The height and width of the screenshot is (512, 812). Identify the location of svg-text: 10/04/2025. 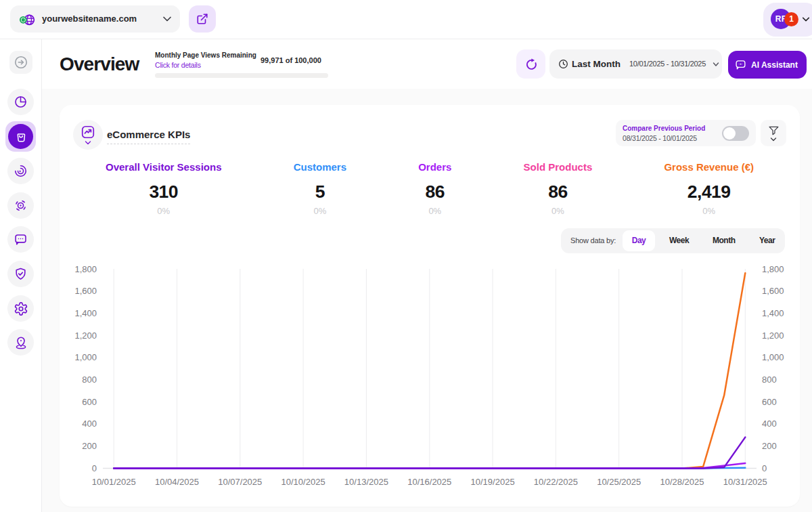
(177, 482).